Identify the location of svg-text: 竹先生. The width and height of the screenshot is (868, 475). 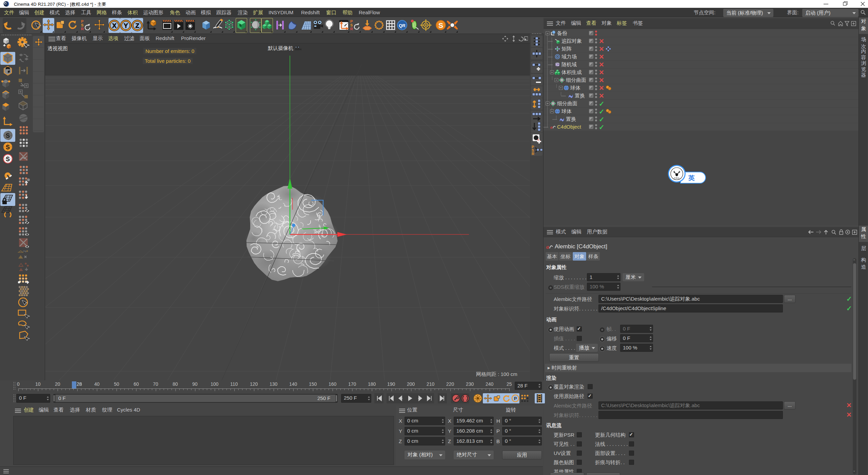
(677, 178).